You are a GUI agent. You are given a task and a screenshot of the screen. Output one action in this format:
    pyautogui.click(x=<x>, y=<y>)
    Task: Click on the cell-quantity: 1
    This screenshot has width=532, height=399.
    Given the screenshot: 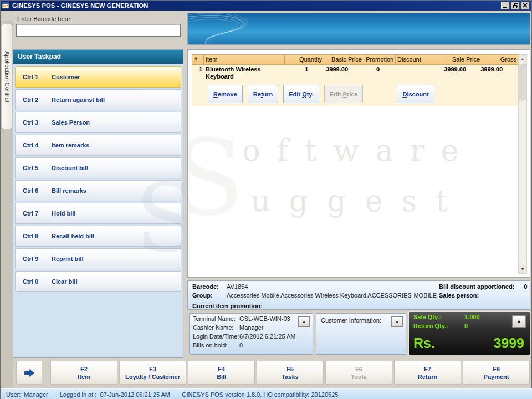 What is the action you would take?
    pyautogui.click(x=290, y=73)
    